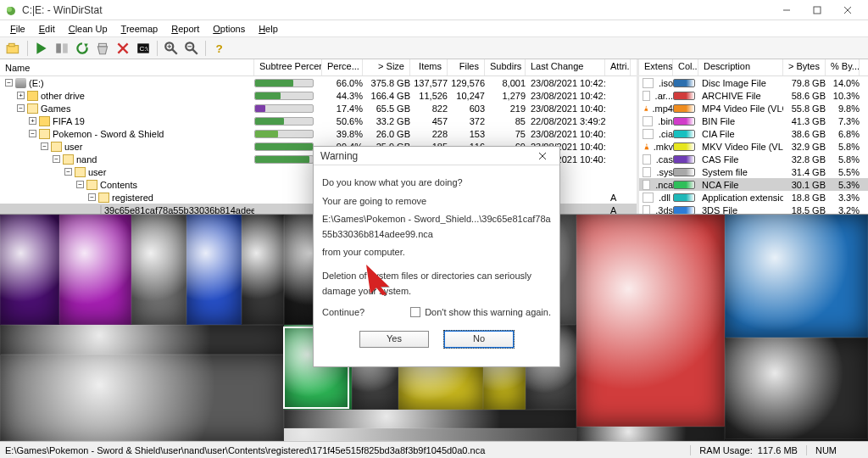 The width and height of the screenshot is (868, 458). I want to click on ext-row: .ar...ARCHIVE File58.6 GB10.3%, so click(754, 95).